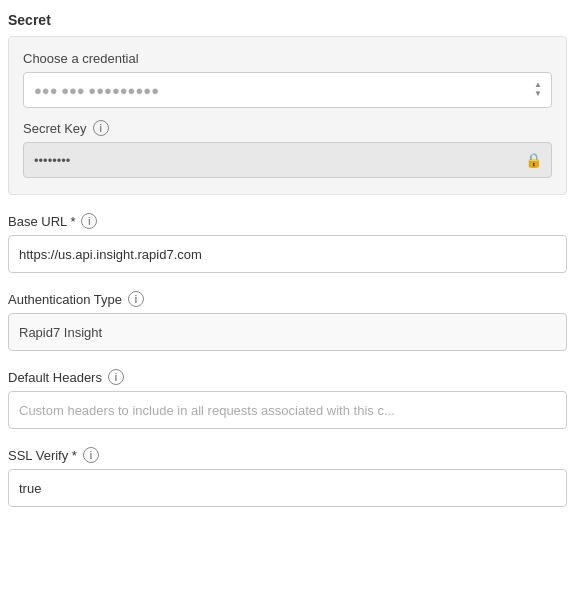 This screenshot has height=611, width=575. What do you see at coordinates (288, 488) in the screenshot?
I see `ssl-verify-input` at bounding box center [288, 488].